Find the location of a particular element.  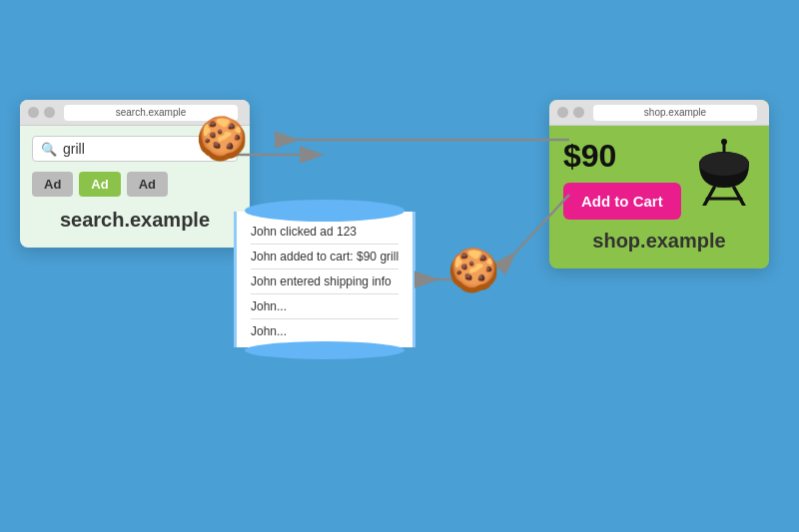

shop-window: shop.example $90 Add to Cart shop. is located at coordinates (659, 184).